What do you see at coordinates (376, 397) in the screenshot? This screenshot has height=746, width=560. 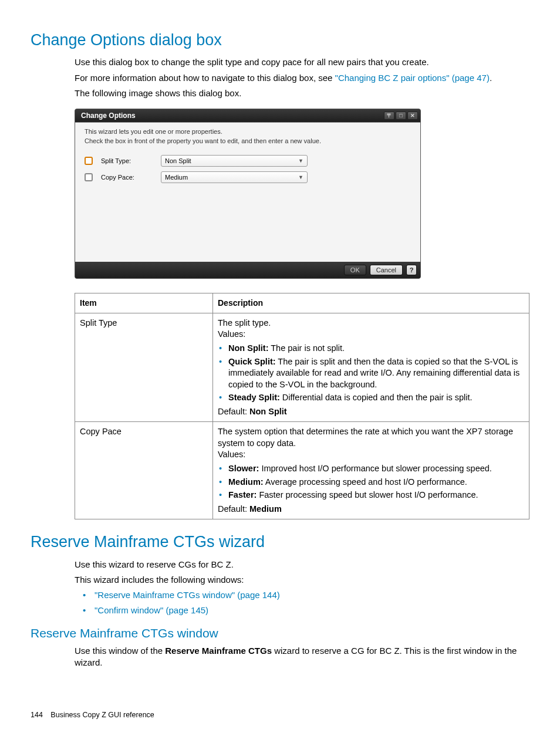 I see `text: Differential data is copied and then the…` at bounding box center [376, 397].